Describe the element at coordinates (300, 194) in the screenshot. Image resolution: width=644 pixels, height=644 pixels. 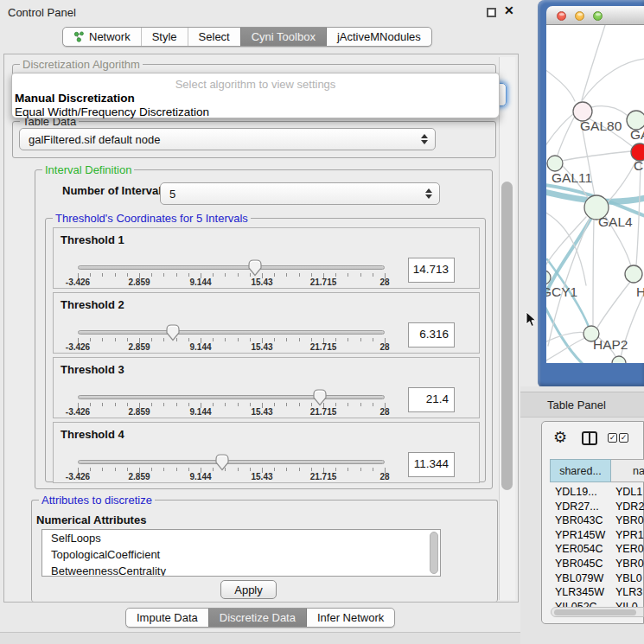
I see `num-intervals-combobox: 5` at that location.